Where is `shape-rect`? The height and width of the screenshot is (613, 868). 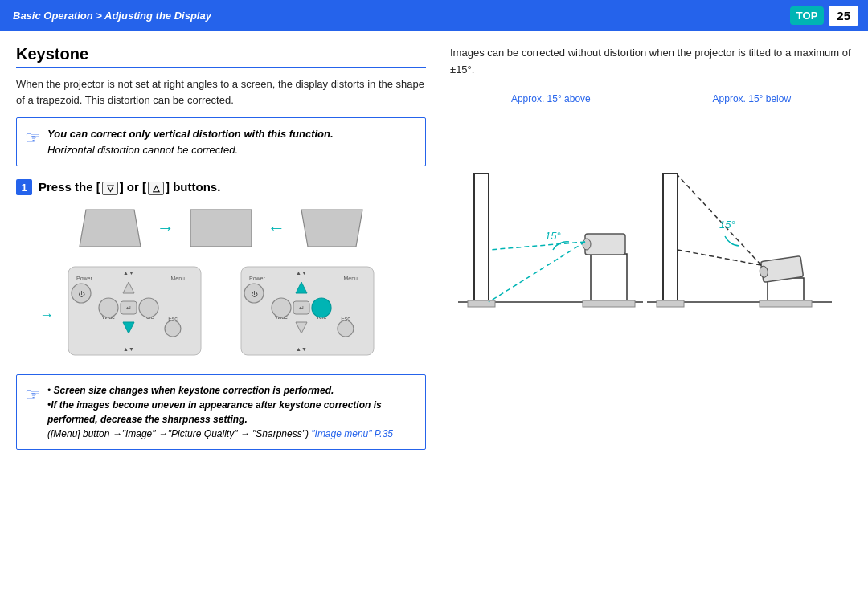 shape-rect is located at coordinates (221, 228).